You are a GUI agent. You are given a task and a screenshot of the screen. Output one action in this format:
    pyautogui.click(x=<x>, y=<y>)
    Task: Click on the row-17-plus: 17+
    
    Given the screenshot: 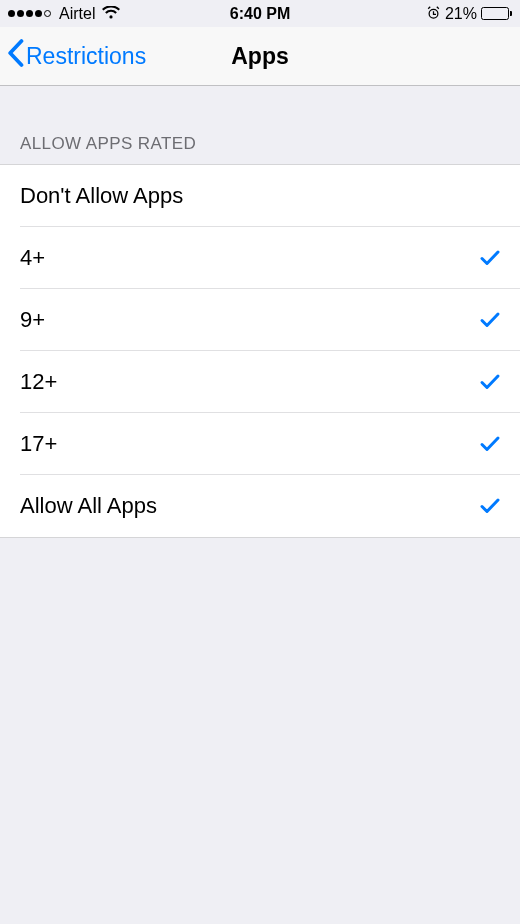 What is the action you would take?
    pyautogui.click(x=260, y=444)
    